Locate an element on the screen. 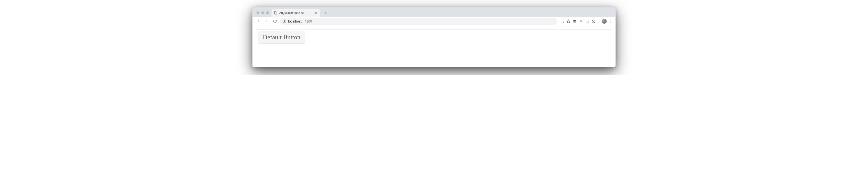  browser-tab: AngularKendoUnite × is located at coordinates (296, 13).